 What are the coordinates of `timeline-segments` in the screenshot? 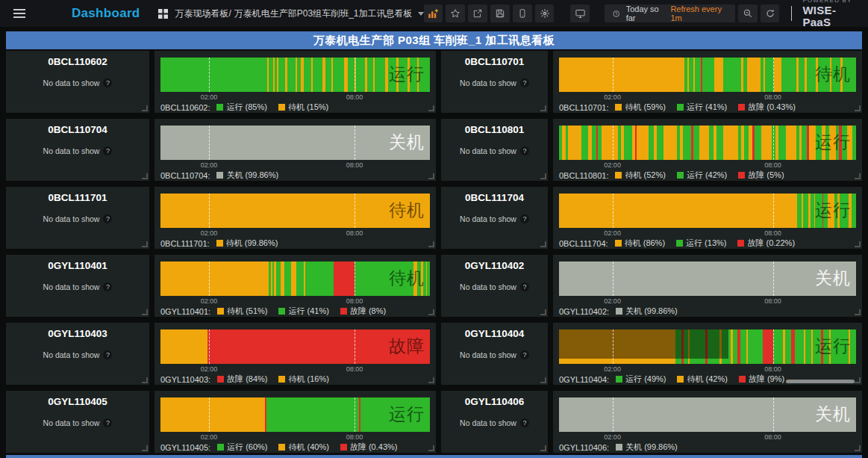 It's located at (708, 415).